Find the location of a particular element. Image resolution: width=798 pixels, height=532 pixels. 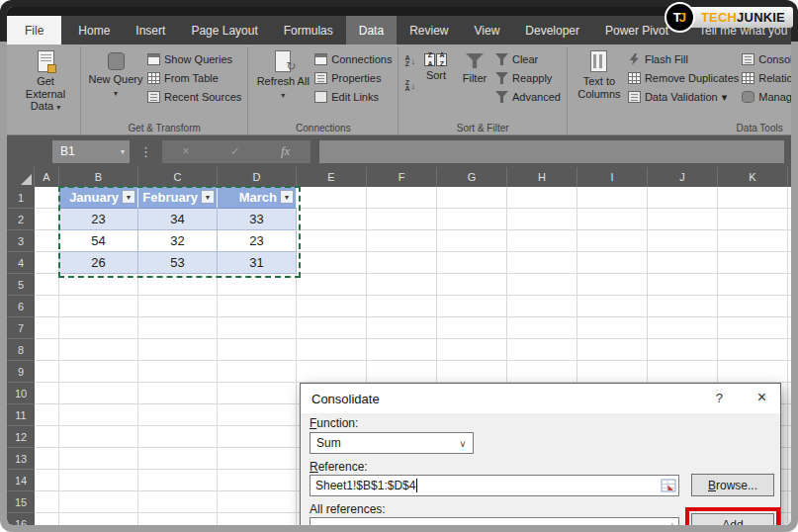

cell-C2: 34 is located at coordinates (178, 220).